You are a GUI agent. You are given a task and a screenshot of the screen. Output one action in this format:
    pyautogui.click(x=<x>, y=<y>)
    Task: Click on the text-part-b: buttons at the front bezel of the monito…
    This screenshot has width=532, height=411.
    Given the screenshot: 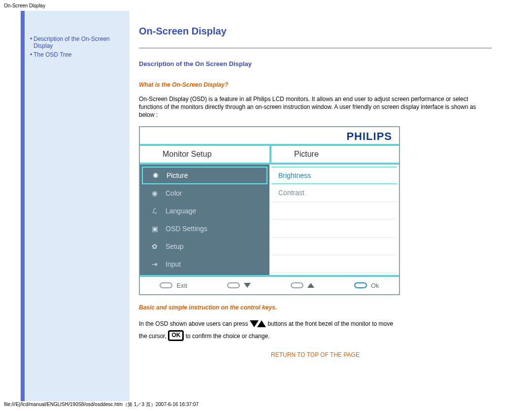 What is the action you would take?
    pyautogui.click(x=330, y=324)
    